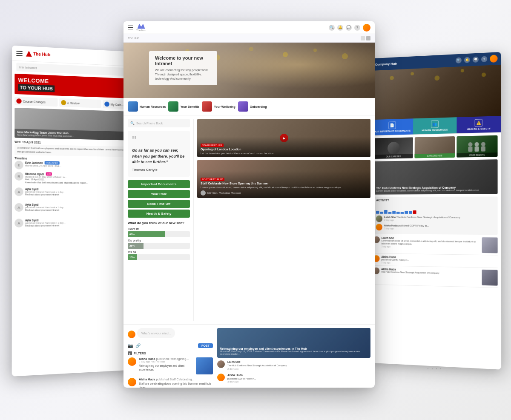 The image size is (511, 420). I want to click on right-chart, so click(435, 209).